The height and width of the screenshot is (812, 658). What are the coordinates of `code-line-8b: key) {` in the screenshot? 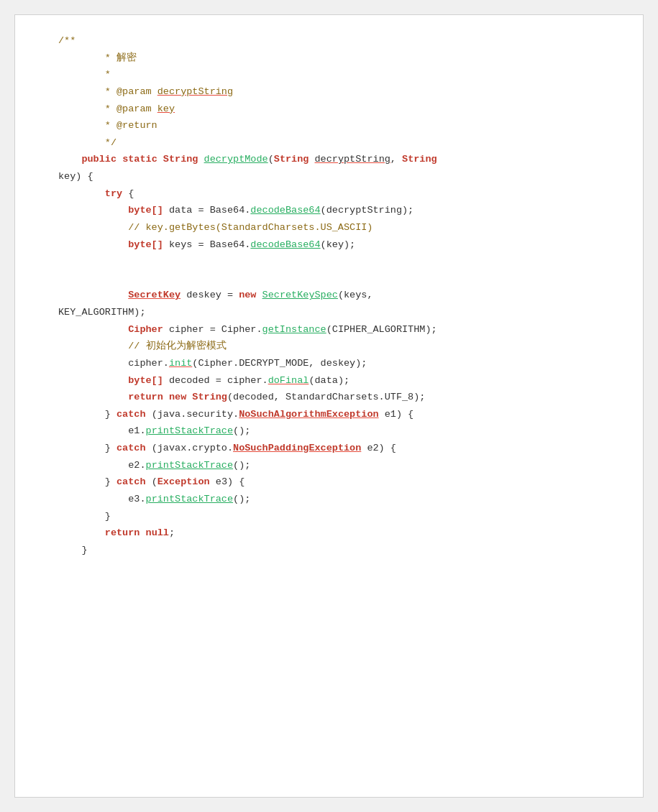 It's located at (344, 177).